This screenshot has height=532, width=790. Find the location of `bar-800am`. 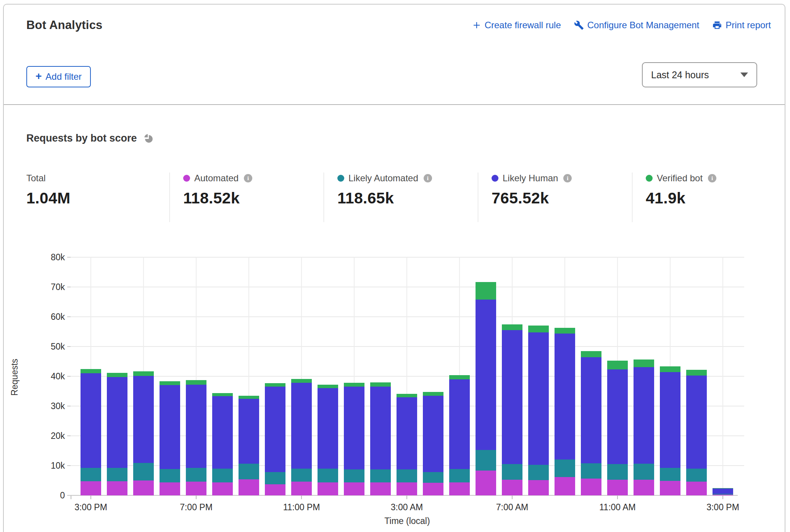

bar-800am is located at coordinates (538, 411).